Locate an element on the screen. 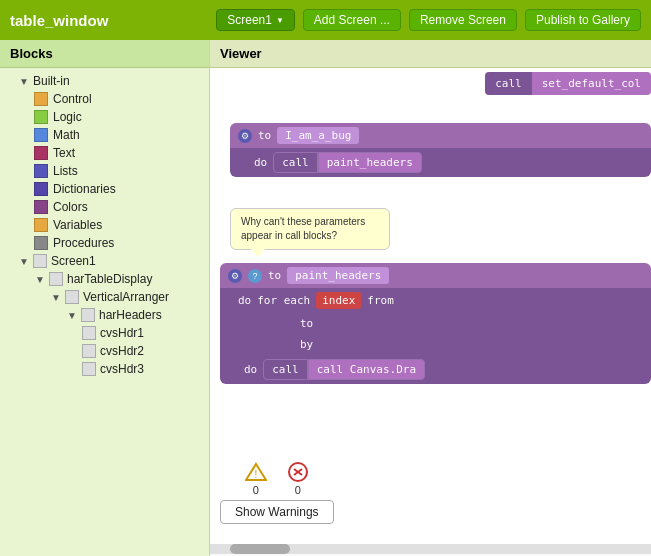 The width and height of the screenshot is (651, 556). sidebar-lists-label: Lists is located at coordinates (66, 171).